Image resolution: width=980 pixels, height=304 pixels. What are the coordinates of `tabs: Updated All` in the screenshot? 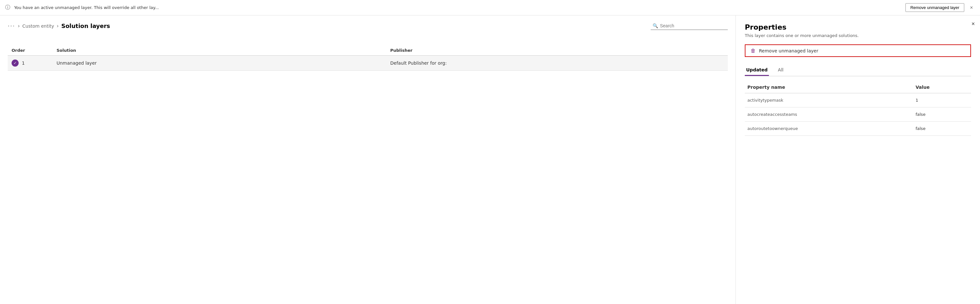 It's located at (858, 70).